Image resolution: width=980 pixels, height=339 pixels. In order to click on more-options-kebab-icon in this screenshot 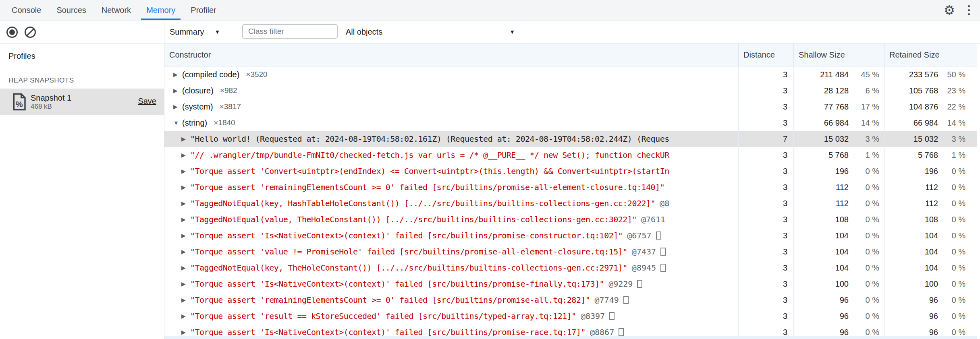, I will do `click(969, 10)`.